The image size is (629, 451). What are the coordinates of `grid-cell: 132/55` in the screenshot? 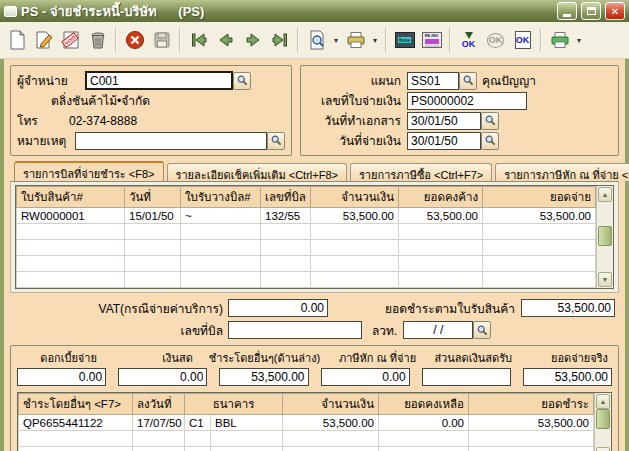 It's located at (286, 216).